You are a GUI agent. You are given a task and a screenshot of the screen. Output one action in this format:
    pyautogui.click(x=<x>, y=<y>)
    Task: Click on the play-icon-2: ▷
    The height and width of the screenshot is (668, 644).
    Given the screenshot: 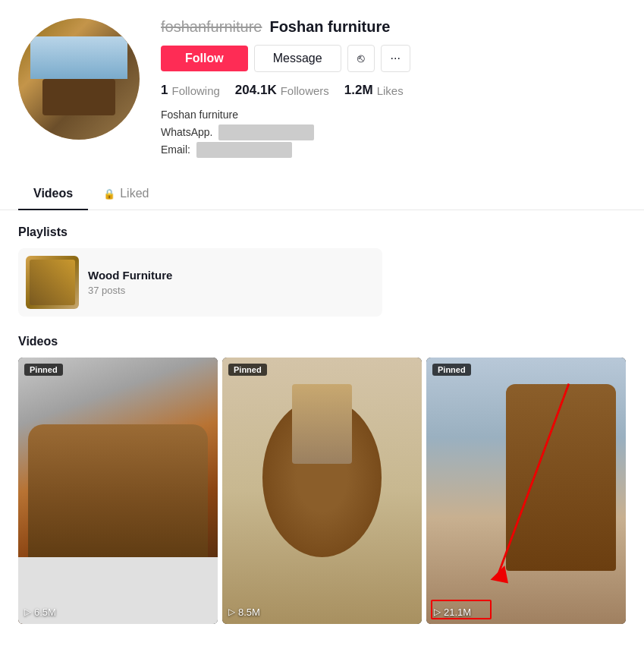 What is the action you would take?
    pyautogui.click(x=232, y=612)
    